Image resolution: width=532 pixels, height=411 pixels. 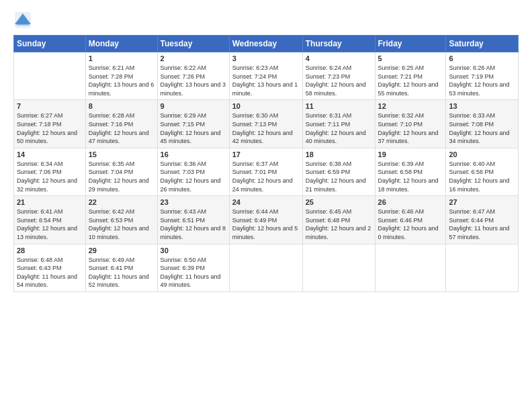 I want to click on day-number: 8, so click(x=122, y=106).